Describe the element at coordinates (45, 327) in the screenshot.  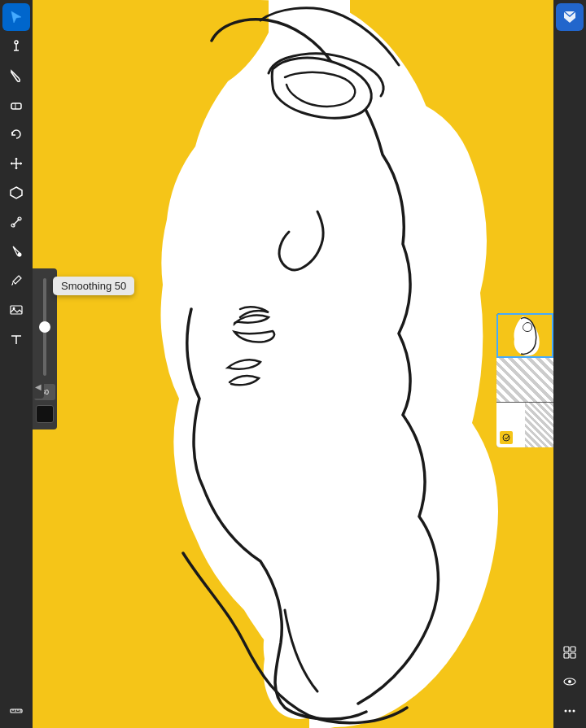
I see `brush-slider-thumb` at that location.